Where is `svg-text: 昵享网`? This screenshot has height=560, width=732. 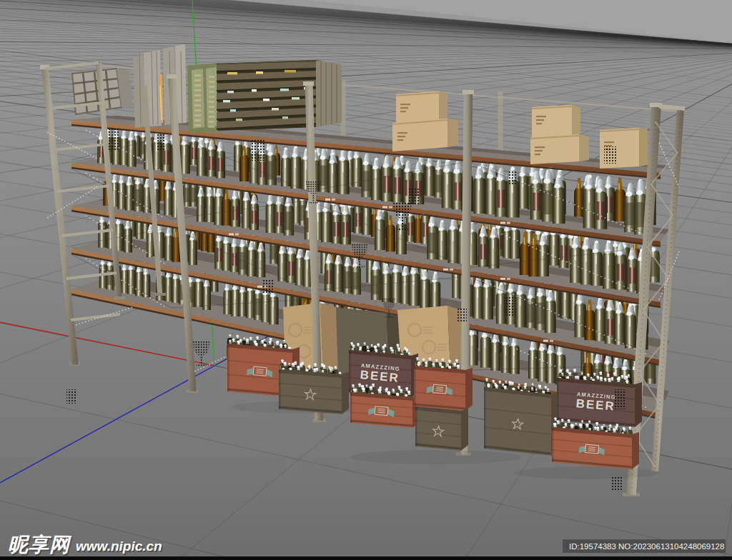 svg-text: 昵享网 is located at coordinates (40, 544).